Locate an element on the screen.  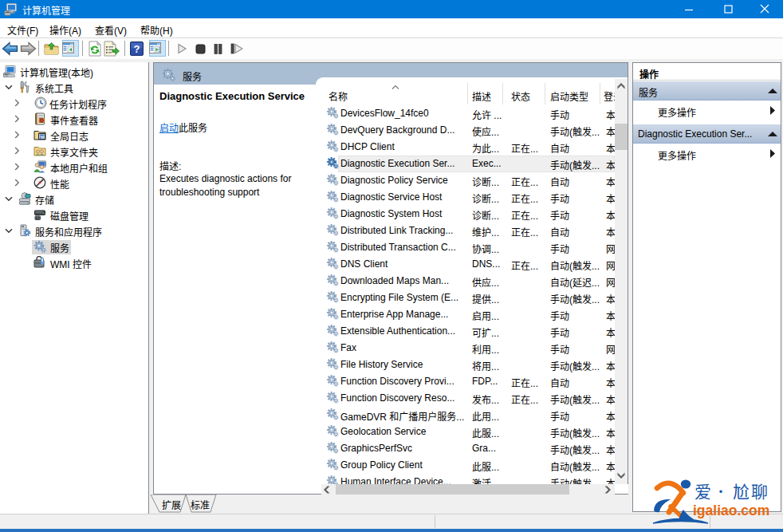
svg-text: 聊 is located at coordinates (759, 491).